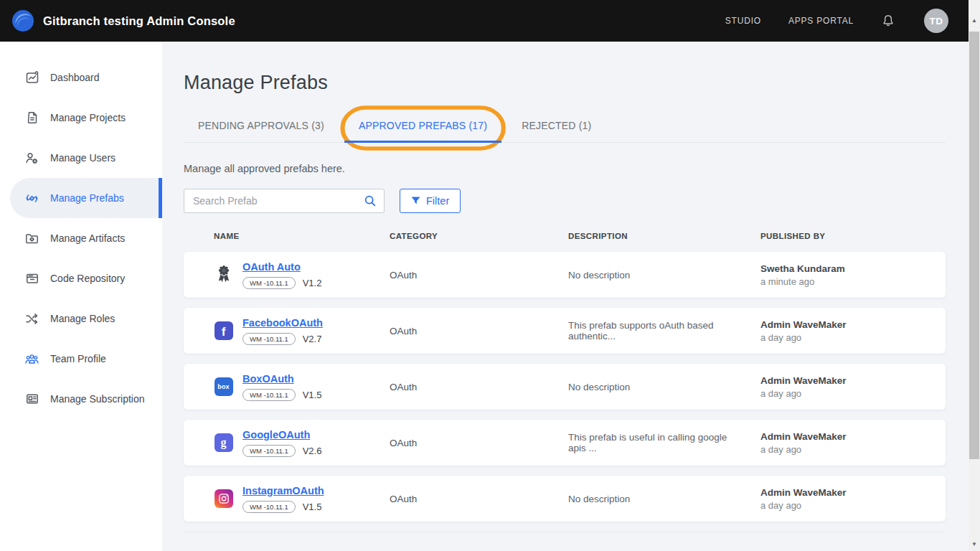  What do you see at coordinates (32, 238) in the screenshot?
I see `artifacts-icon` at bounding box center [32, 238].